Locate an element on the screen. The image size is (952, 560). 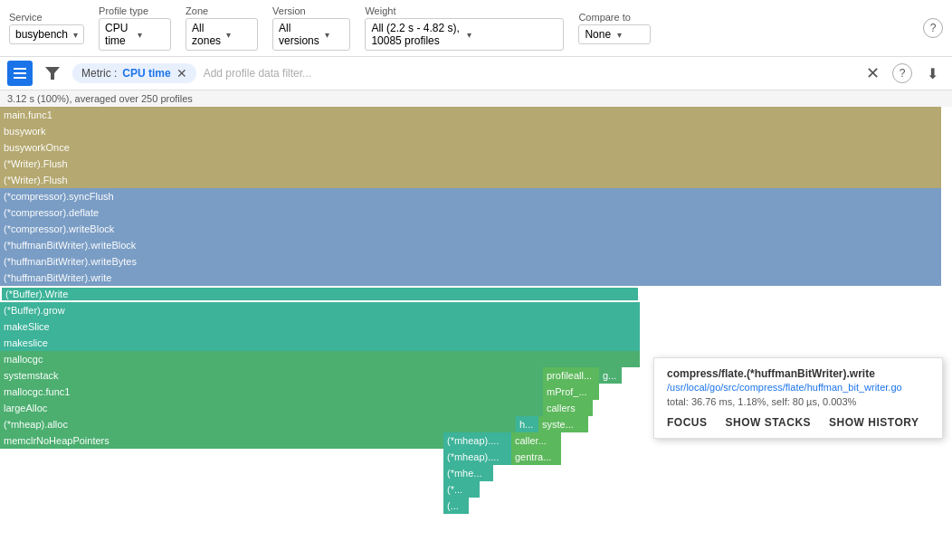
flame-row: (*mheap)....gentra... is located at coordinates (476, 457).